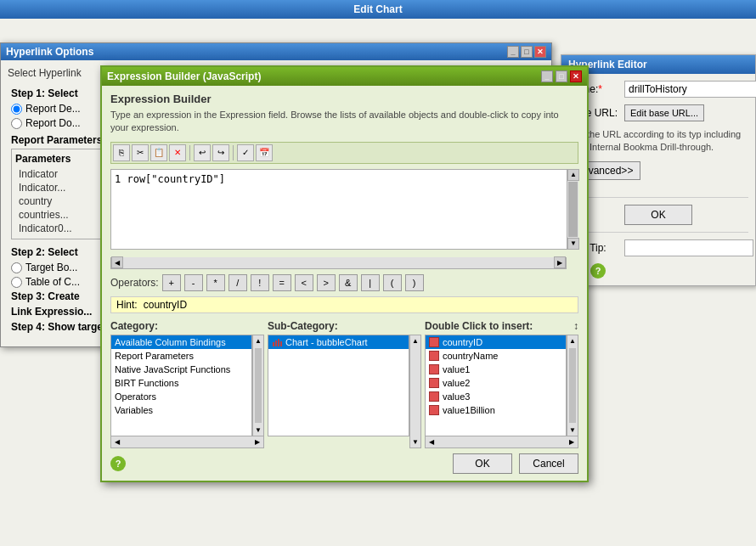  Describe the element at coordinates (573, 209) in the screenshot. I see `scroll-thumb` at that location.